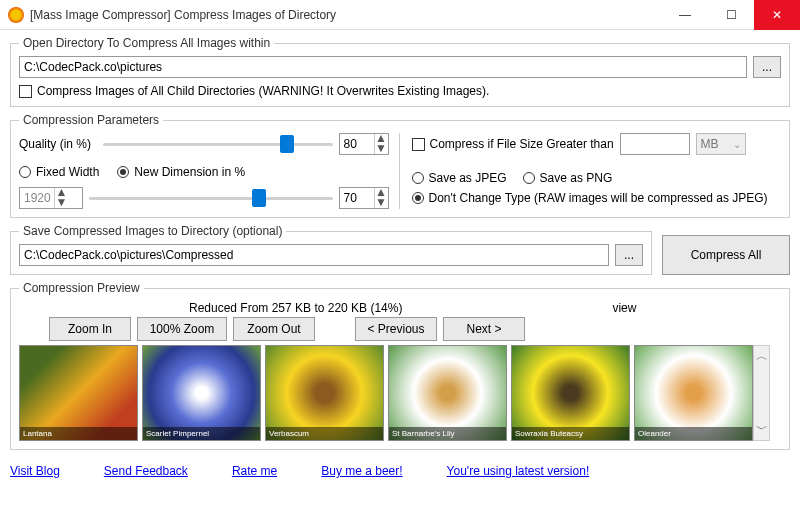 The width and height of the screenshot is (800, 528). What do you see at coordinates (59, 172) in the screenshot?
I see `fixed-width-radio: Fixed Width` at bounding box center [59, 172].